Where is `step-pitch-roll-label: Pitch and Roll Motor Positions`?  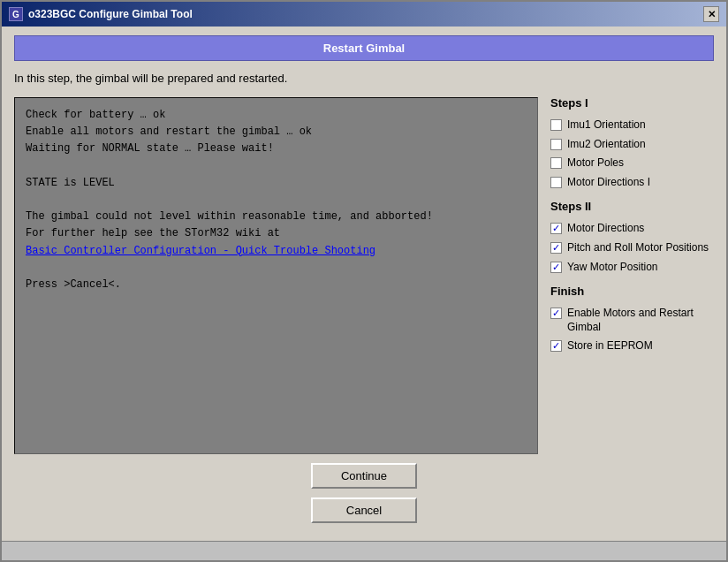 step-pitch-roll-label: Pitch and Roll Motor Positions is located at coordinates (638, 248).